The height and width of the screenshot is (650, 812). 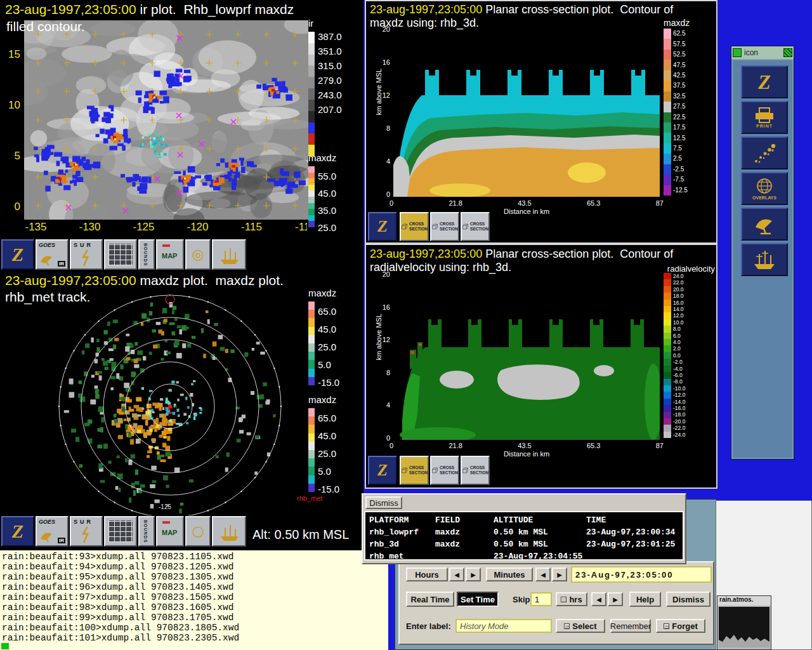 What do you see at coordinates (405, 470) in the screenshot?
I see `cube-icon` at bounding box center [405, 470].